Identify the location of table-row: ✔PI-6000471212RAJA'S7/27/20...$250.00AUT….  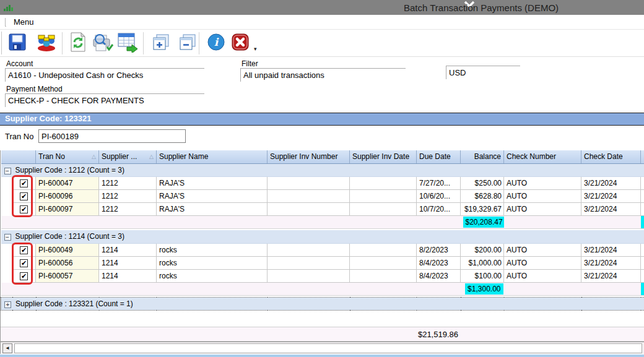
(323, 183).